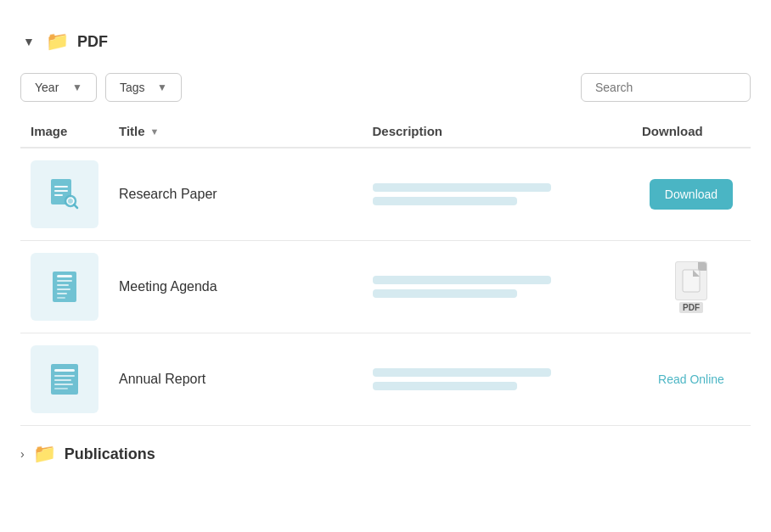  Describe the element at coordinates (386, 40) in the screenshot. I see `pdf-folder-header: ▼ 📁 PDF` at that location.